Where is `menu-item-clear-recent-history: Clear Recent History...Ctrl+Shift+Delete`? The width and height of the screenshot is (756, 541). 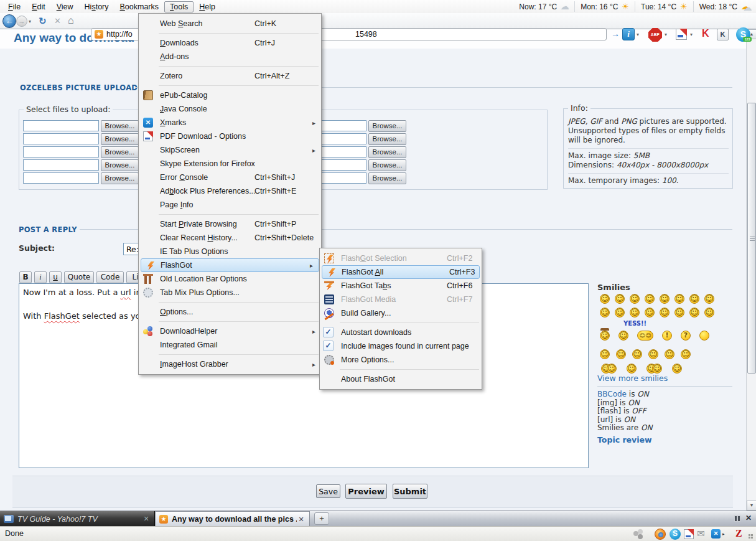
menu-item-clear-recent-history: Clear Recent History...Ctrl+Shift+Delete is located at coordinates (230, 238).